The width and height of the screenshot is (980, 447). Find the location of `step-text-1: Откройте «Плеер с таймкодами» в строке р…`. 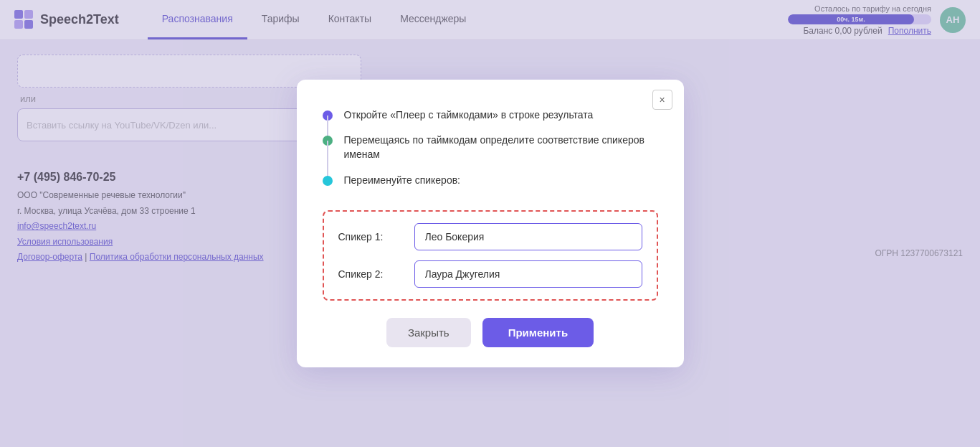

step-text-1: Откройте «Плеер с таймкодами» в строке р… is located at coordinates (469, 116).